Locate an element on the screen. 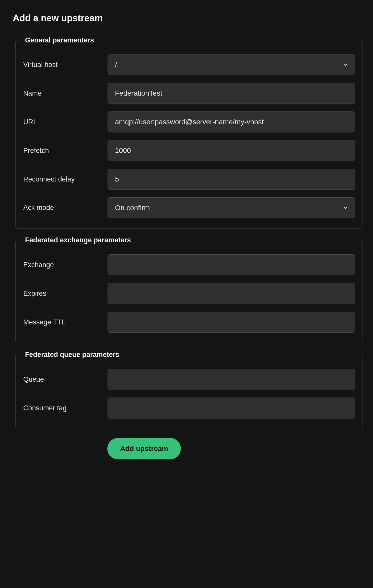 Image resolution: width=373 pixels, height=588 pixels. page-title: Add a new upstream is located at coordinates (186, 18).